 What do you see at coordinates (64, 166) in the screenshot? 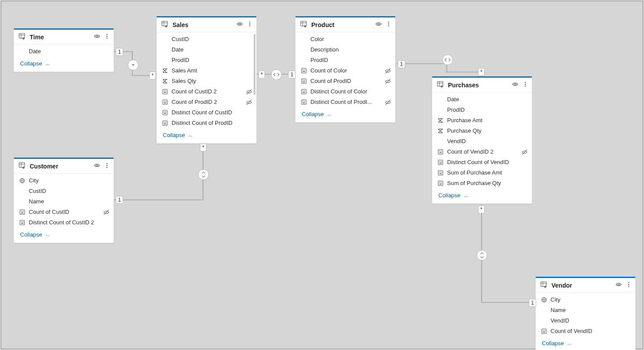
I see `entity-header: Customer` at bounding box center [64, 166].